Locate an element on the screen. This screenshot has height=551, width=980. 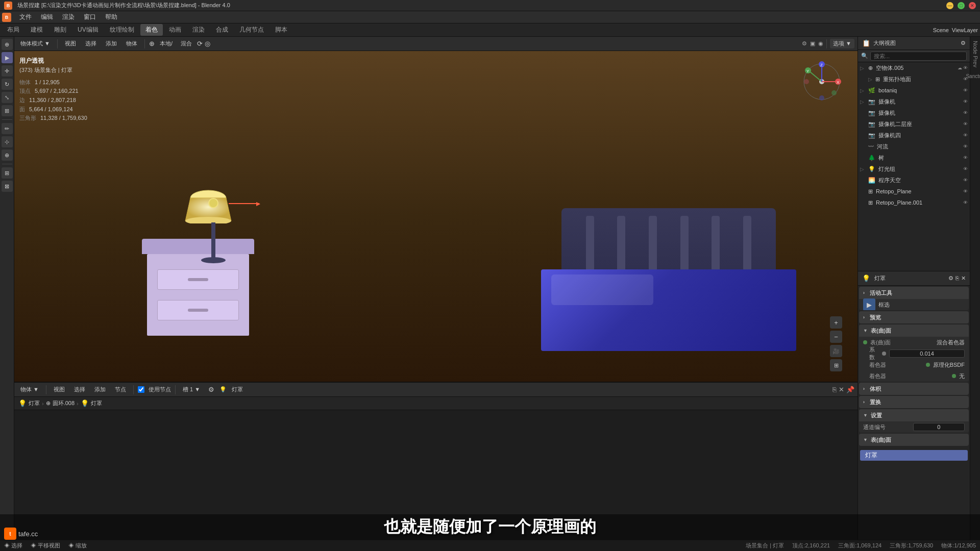
transform-tool: ⊞ is located at coordinates (7, 111).